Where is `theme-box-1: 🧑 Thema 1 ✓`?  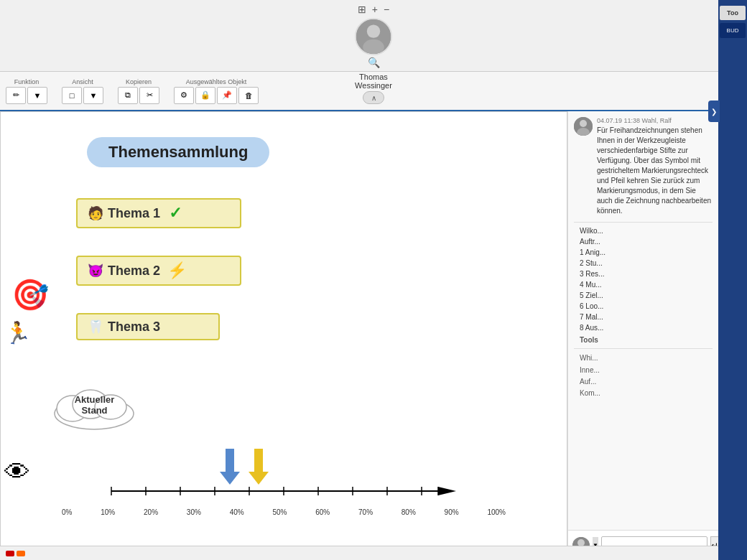
theme-box-1: 🧑 Thema 1 ✓ is located at coordinates (159, 213).